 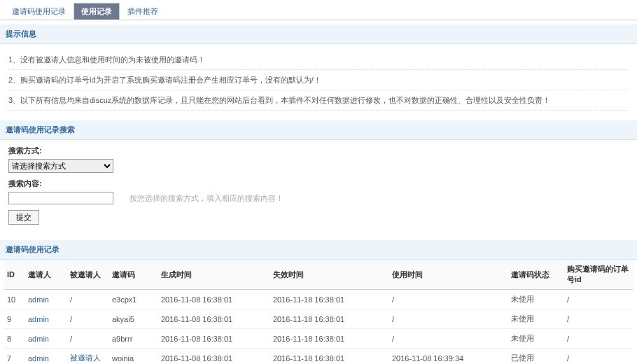 What do you see at coordinates (24, 217) in the screenshot?
I see `submit-button: 提交` at bounding box center [24, 217].